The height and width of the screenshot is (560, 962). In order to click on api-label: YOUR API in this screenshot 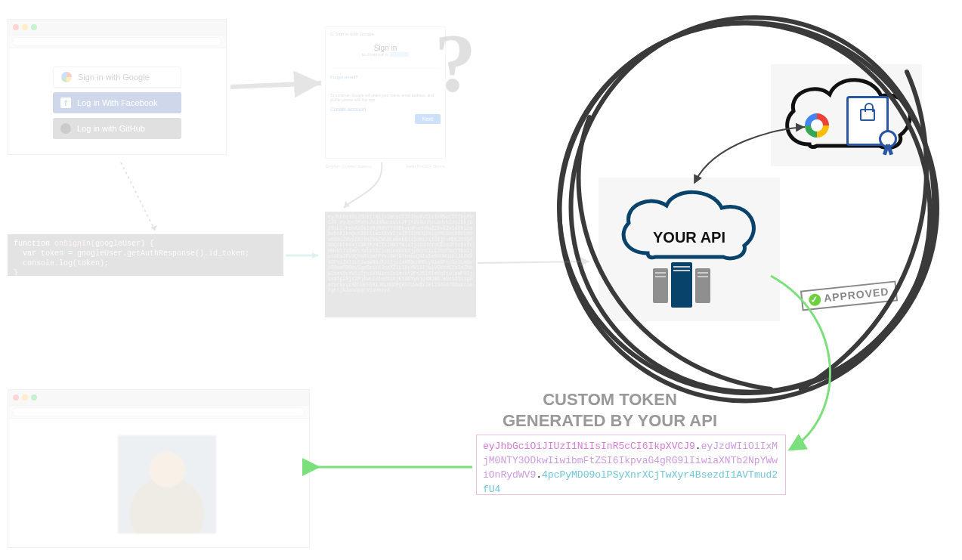, I will do `click(689, 237)`.